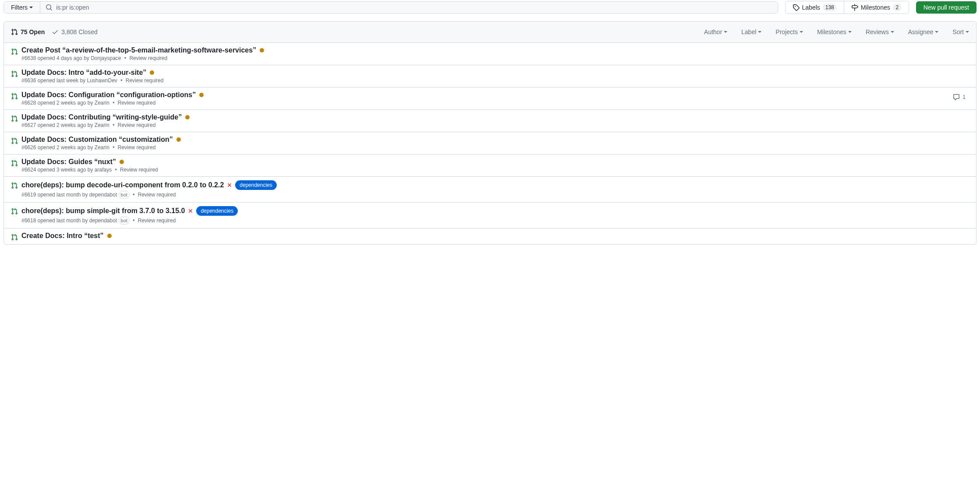  I want to click on pr-meta: #6627 opened 2 weeks ago by Zearin • Rev…, so click(495, 125).